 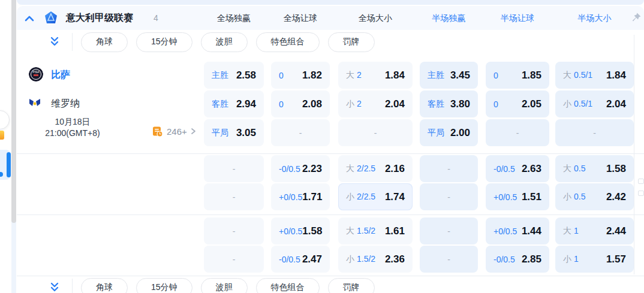 I want to click on odds-cell: 大1.5/21.61, so click(x=375, y=231).